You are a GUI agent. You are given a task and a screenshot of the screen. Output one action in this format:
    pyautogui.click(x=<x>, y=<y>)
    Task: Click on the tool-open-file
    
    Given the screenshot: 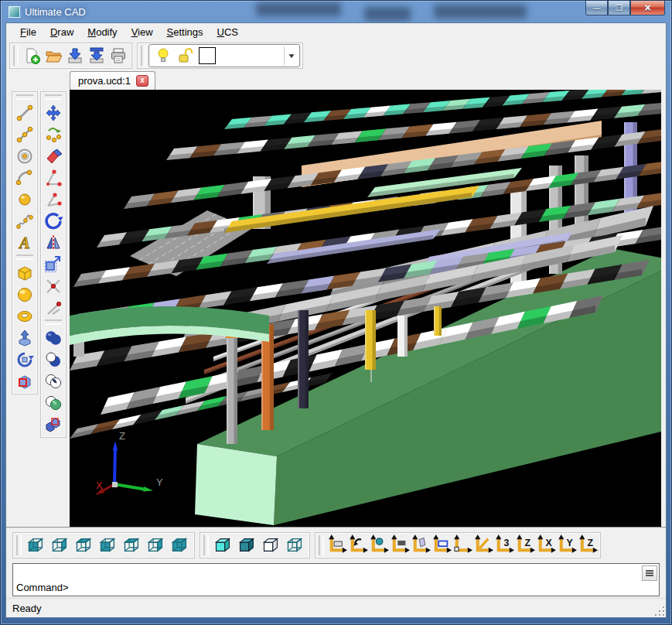 What is the action you would take?
    pyautogui.click(x=53, y=56)
    